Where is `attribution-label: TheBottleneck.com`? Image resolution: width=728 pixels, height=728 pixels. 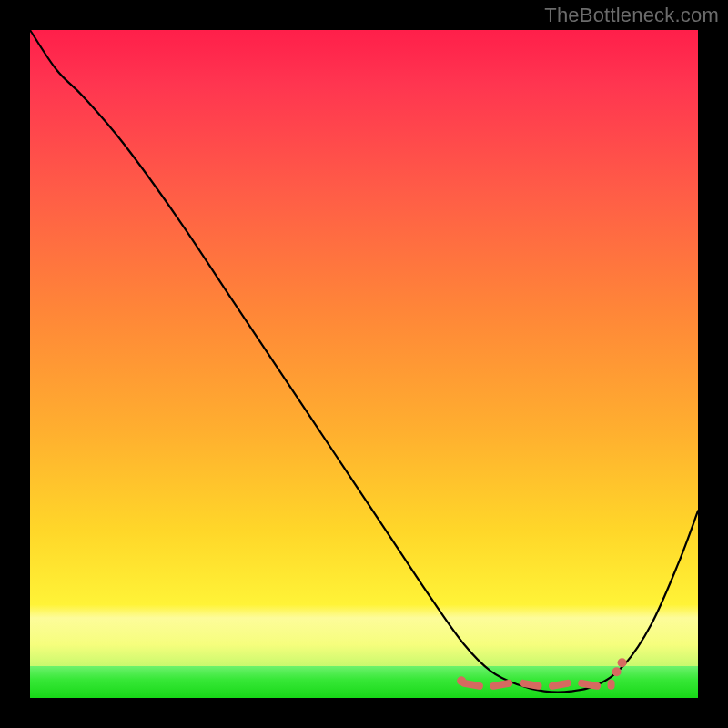
attribution-label: TheBottleneck.com is located at coordinates (632, 15).